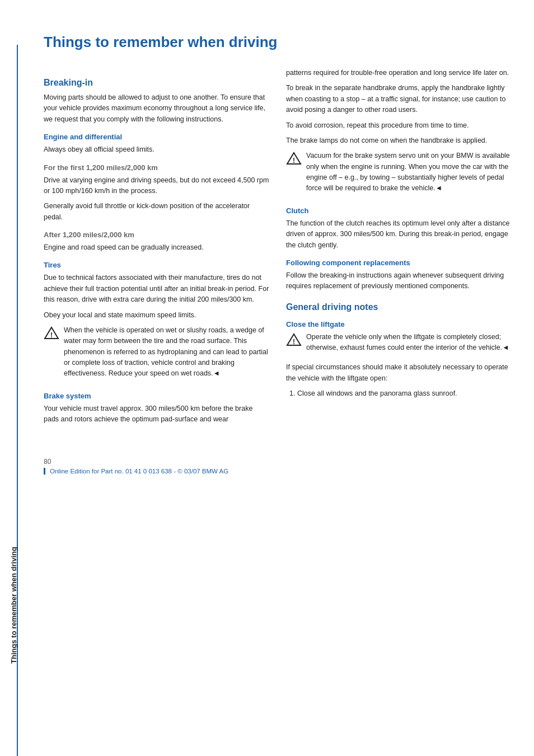 This screenshot has width=534, height=756. I want to click on general-driving-notes-heading: General driving notes, so click(399, 307).